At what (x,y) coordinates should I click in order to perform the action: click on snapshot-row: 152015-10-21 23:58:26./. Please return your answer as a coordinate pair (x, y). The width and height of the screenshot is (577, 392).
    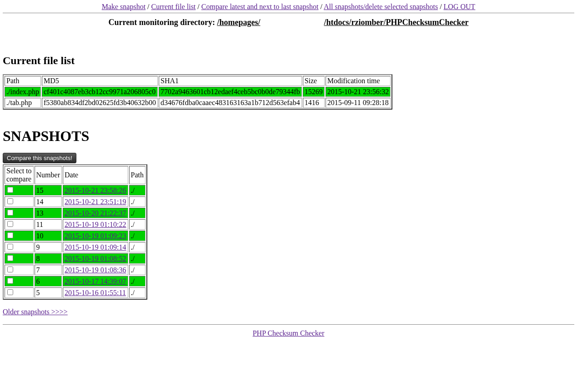
    Looking at the image, I should click on (75, 190).